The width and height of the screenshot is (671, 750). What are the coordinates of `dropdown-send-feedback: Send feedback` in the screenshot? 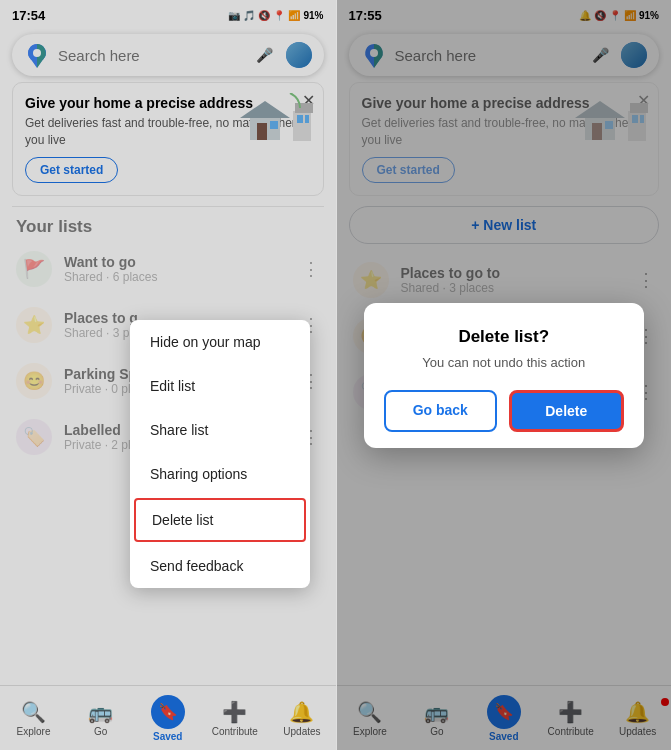 It's located at (220, 566).